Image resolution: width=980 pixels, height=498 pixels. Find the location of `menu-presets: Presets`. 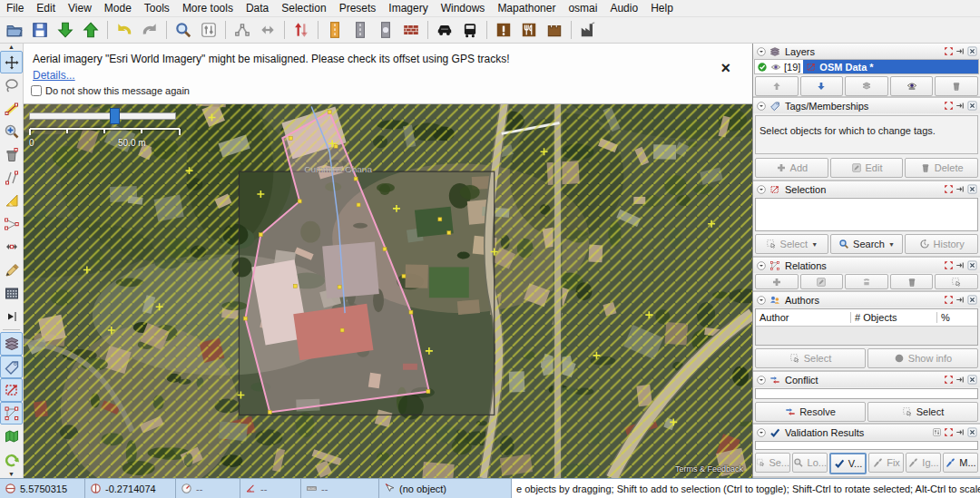

menu-presets: Presets is located at coordinates (358, 8).